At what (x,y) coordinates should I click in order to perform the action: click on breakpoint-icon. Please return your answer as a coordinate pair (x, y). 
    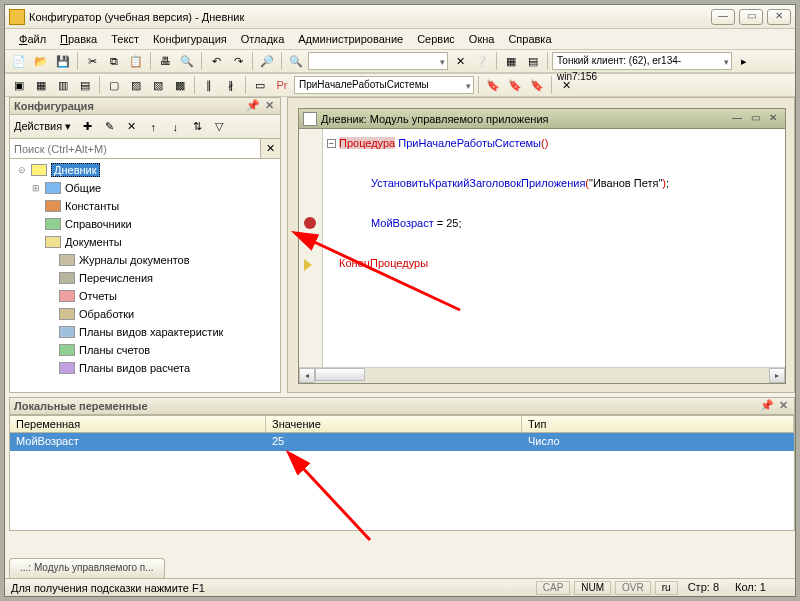
    Looking at the image, I should click on (310, 223).